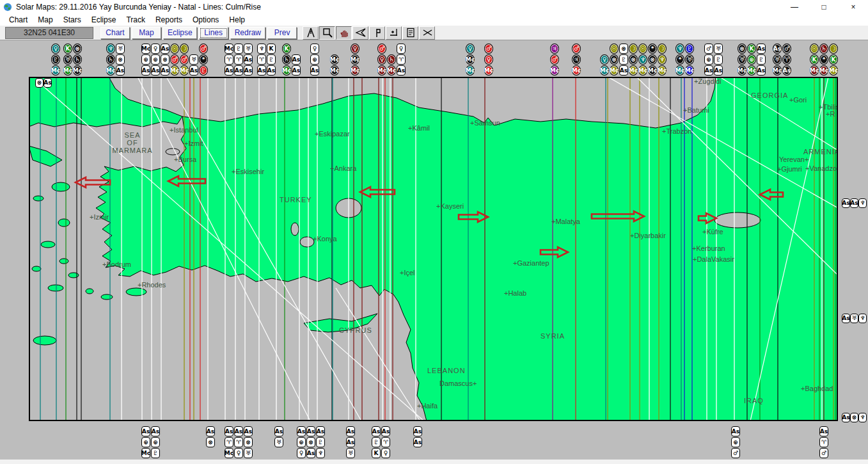  I want to click on compass-tool-icon, so click(311, 33).